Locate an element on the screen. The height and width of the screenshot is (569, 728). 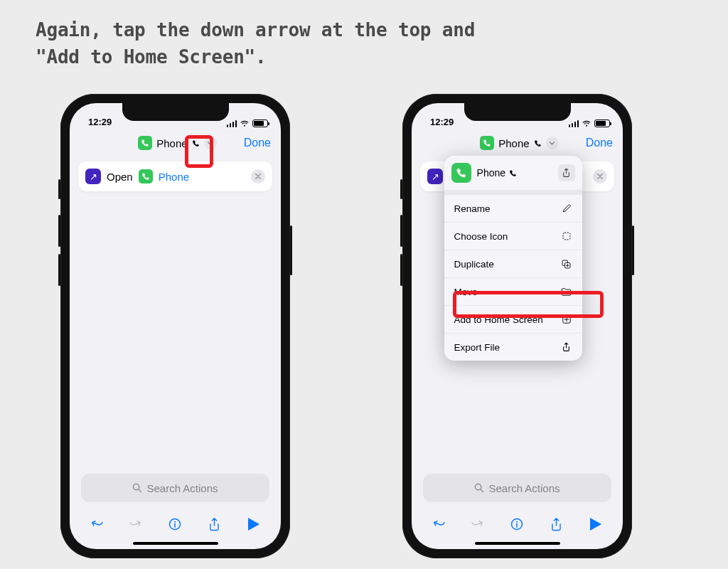
menu-rename-label: Rename is located at coordinates (472, 209).